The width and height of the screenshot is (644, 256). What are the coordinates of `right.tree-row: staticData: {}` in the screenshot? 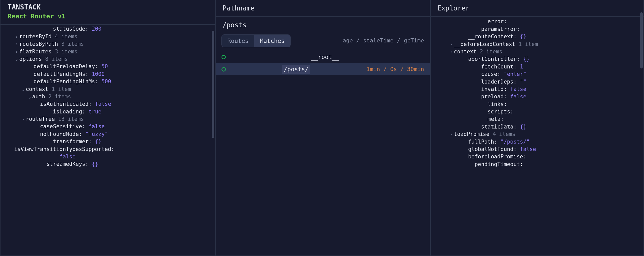 It's located at (540, 127).